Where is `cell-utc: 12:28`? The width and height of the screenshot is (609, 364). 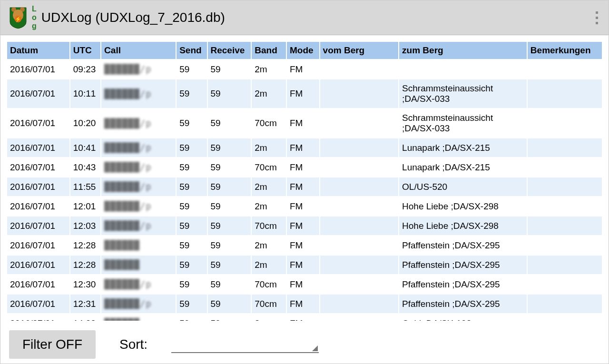
cell-utc: 12:28 is located at coordinates (86, 246).